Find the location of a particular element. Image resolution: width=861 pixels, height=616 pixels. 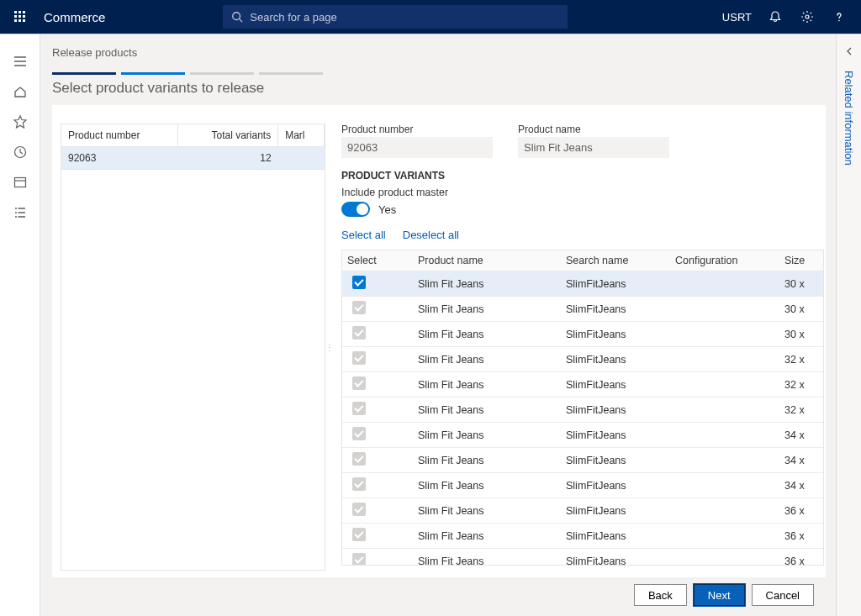

search-box is located at coordinates (395, 17).